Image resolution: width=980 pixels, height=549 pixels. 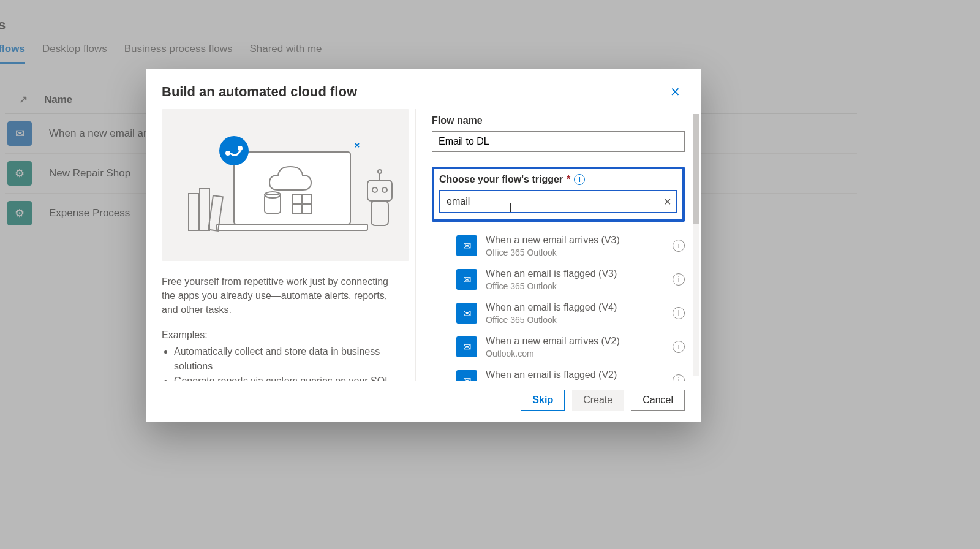 I want to click on trigger-item: ✉ When a new email arrives (V2) Outlook.…, so click(x=559, y=347).